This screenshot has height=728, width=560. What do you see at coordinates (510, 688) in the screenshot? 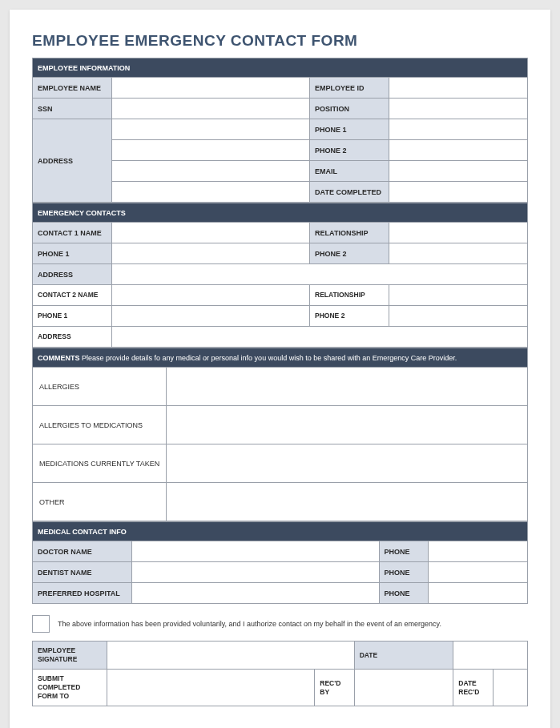
I see `date-recd-field` at bounding box center [510, 688].